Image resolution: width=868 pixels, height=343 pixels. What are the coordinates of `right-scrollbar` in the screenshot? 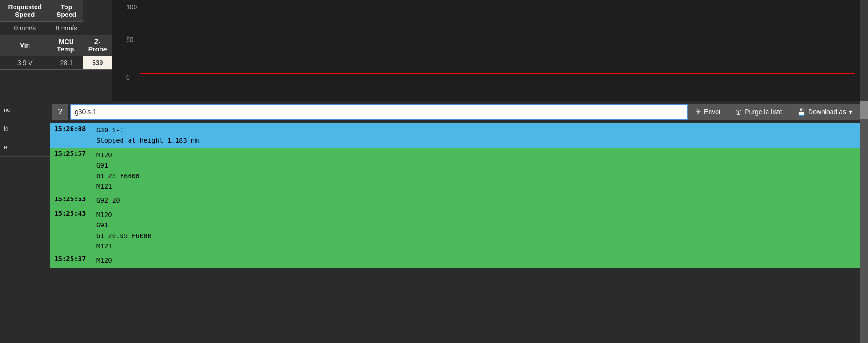 It's located at (864, 222).